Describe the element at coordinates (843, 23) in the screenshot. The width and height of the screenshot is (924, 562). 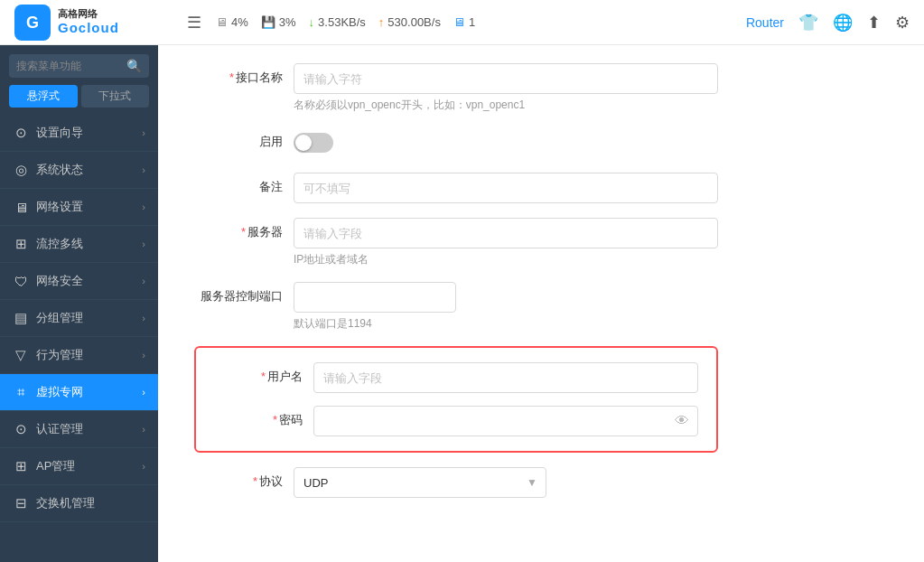
I see `globe-icon: 🌐` at that location.